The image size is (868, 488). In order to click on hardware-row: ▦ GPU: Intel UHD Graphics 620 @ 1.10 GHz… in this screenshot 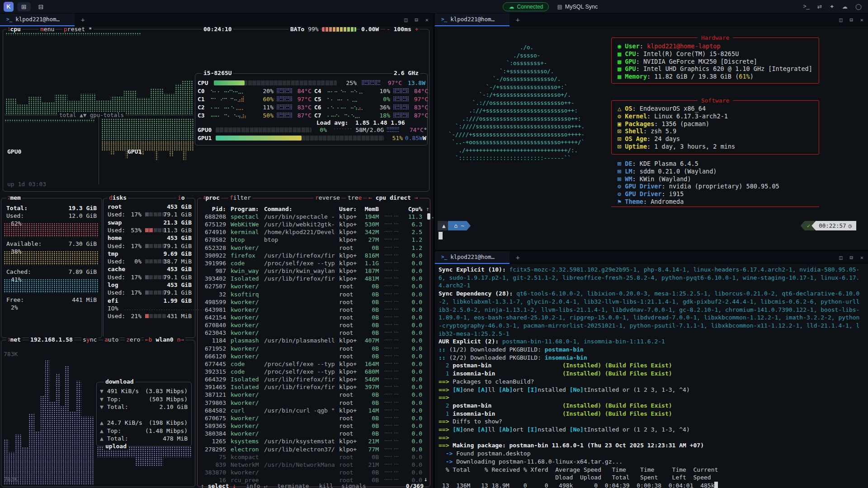, I will do `click(715, 69)`.